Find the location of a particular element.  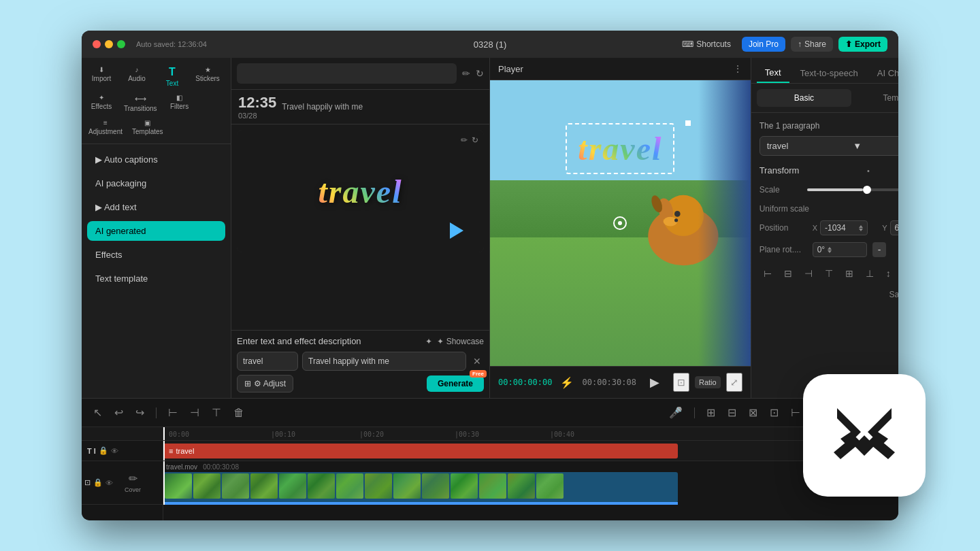

rotate-handle is located at coordinates (620, 223).